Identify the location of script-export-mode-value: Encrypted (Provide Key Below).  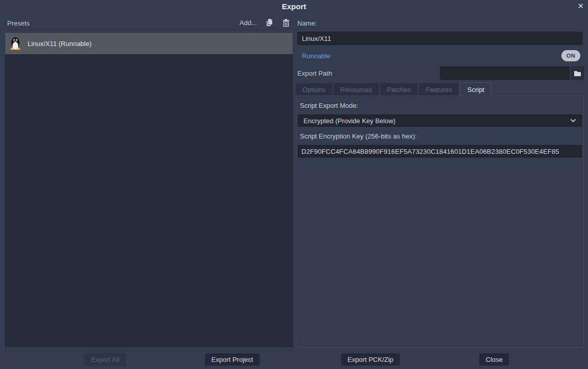
(350, 121).